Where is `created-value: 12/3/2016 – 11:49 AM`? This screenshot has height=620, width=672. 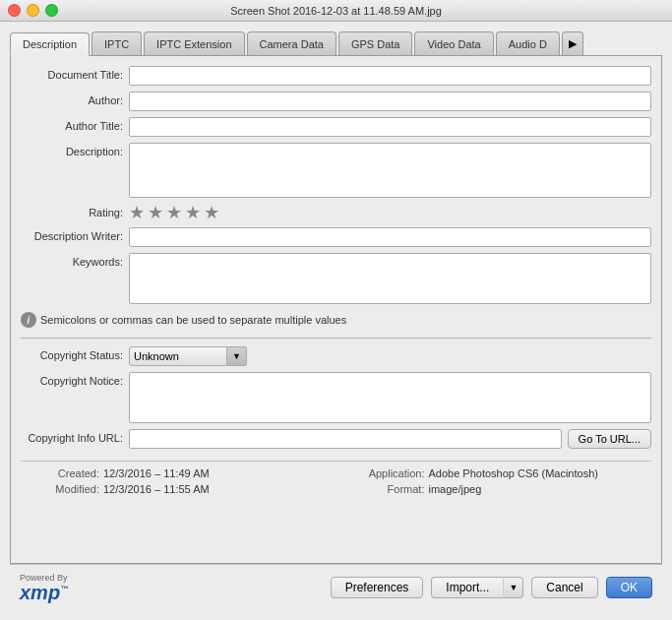 created-value: 12/3/2016 – 11:49 AM is located at coordinates (156, 473).